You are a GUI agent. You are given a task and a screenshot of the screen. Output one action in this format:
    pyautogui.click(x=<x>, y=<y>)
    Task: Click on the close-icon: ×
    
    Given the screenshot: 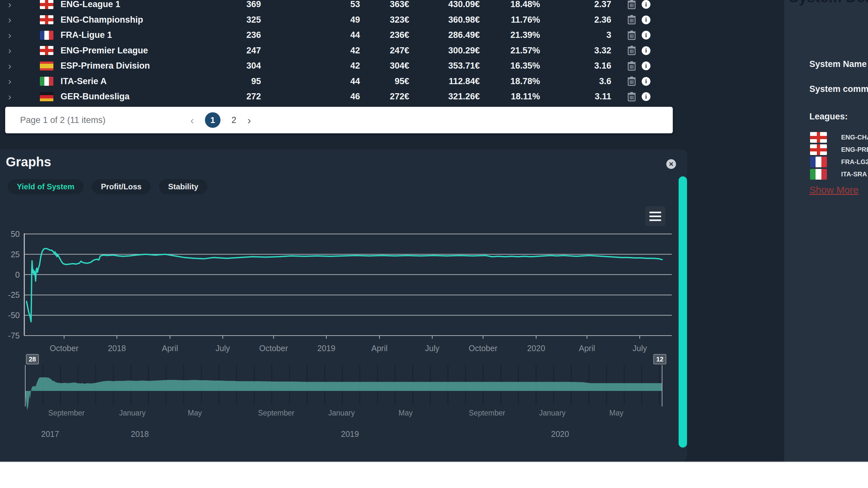 What is the action you would take?
    pyautogui.click(x=671, y=164)
    